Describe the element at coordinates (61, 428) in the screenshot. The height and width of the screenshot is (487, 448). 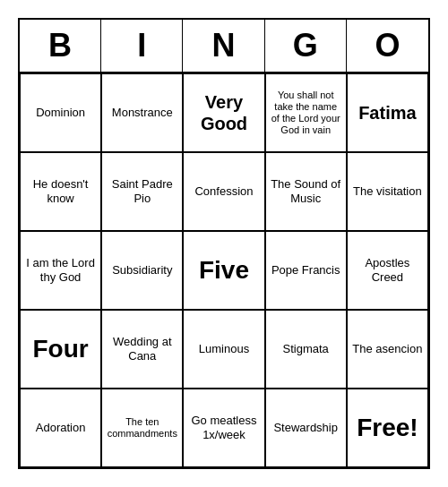
I see `bingo-cell-20: Adoration` at that location.